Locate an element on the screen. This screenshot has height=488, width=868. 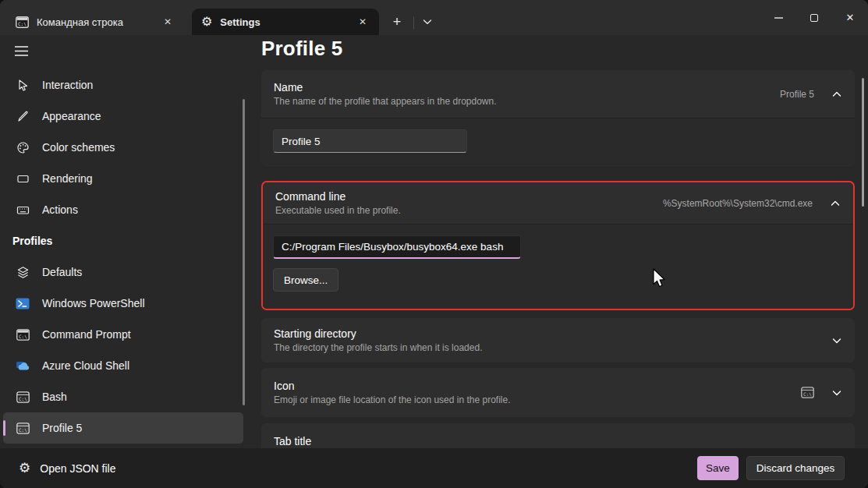
setting-current-value: %SystemRoot%\System32\cmd.exe is located at coordinates (738, 203).